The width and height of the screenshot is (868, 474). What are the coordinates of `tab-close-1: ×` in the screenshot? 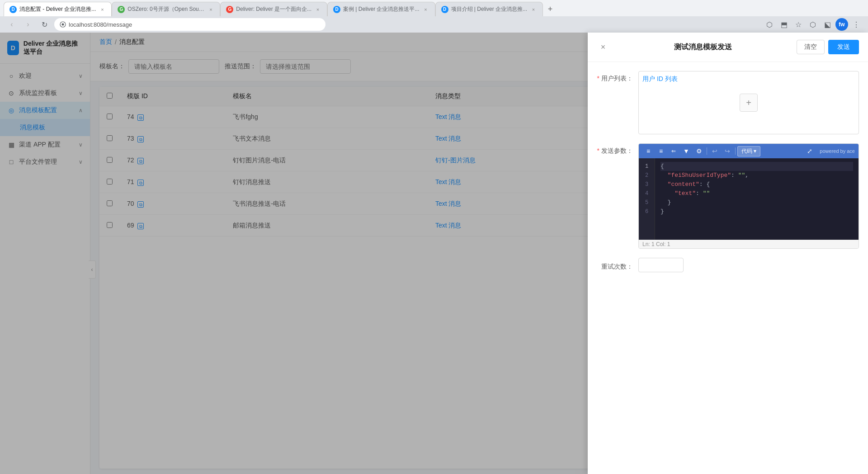 It's located at (102, 9).